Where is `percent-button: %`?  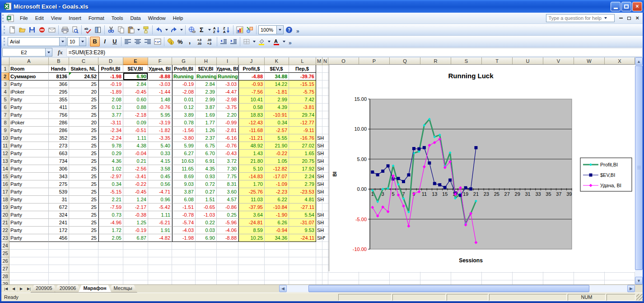 percent-button: % is located at coordinates (181, 42).